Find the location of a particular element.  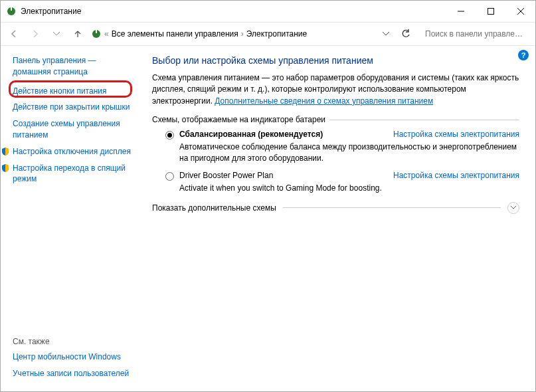

location-icon is located at coordinates (96, 34).